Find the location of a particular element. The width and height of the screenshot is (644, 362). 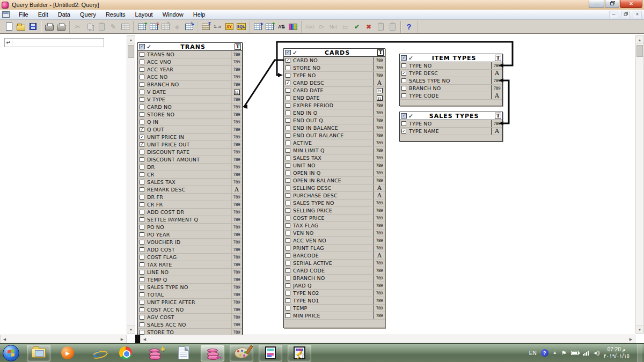

menu-help: Help is located at coordinates (200, 14).